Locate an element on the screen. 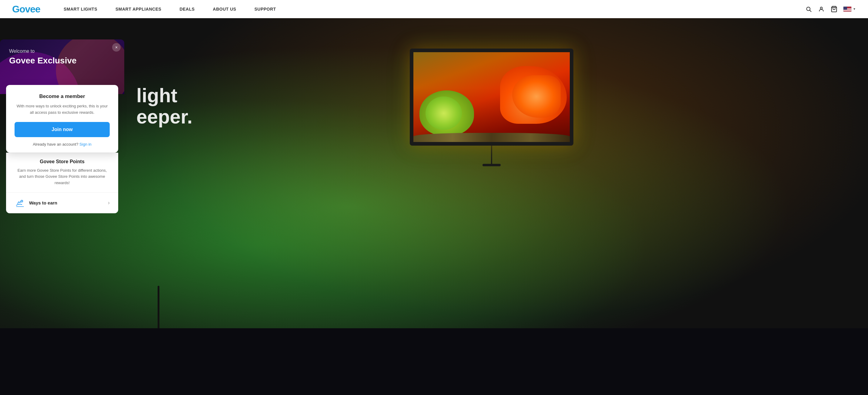  nav-about-us: ABOUT US is located at coordinates (224, 9).